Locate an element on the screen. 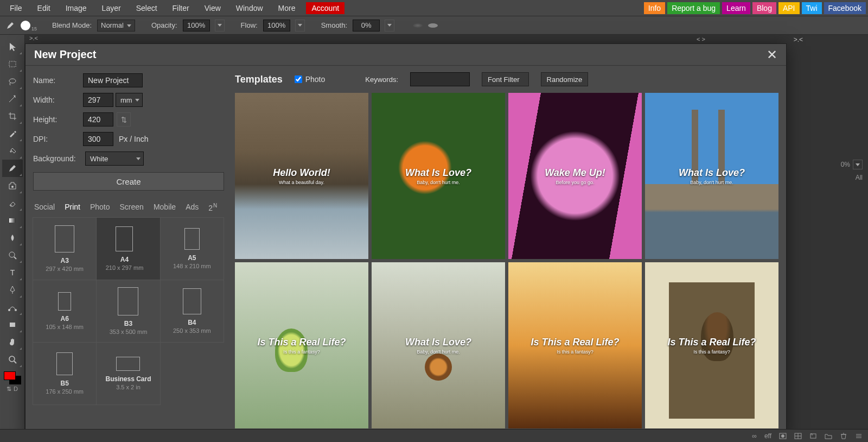 The image size is (868, 442). menu-more: More is located at coordinates (287, 8).